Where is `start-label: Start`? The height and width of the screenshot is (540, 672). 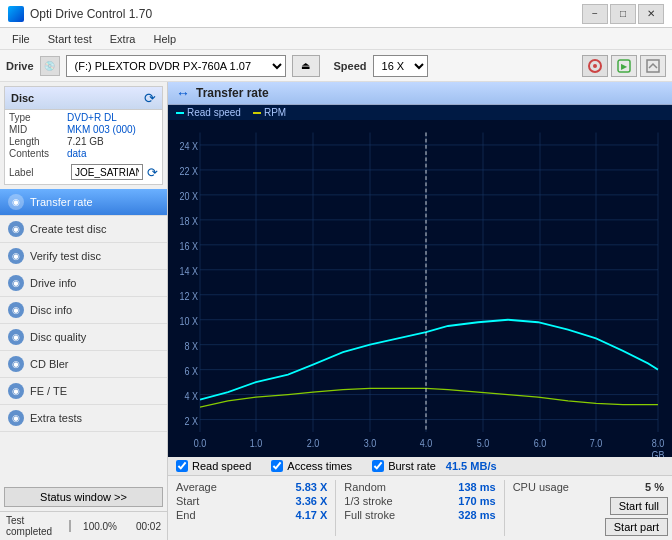 start-label: Start is located at coordinates (188, 501).